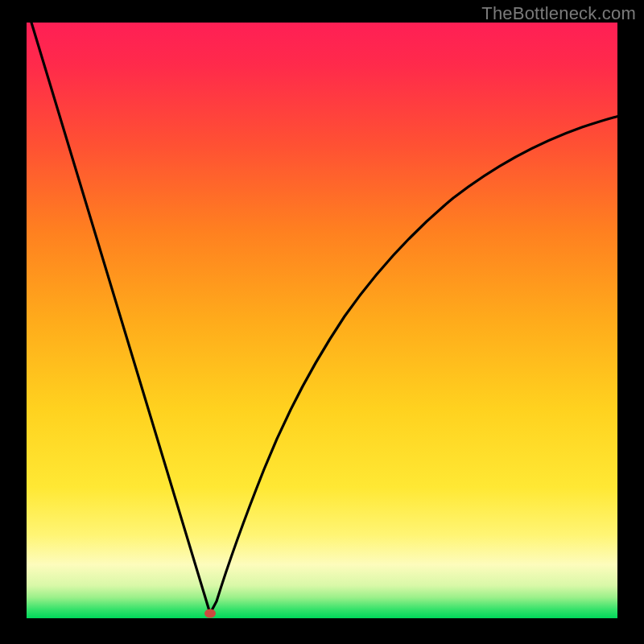 This screenshot has width=644, height=644. What do you see at coordinates (210, 613) in the screenshot?
I see `minimum-marker` at bounding box center [210, 613].